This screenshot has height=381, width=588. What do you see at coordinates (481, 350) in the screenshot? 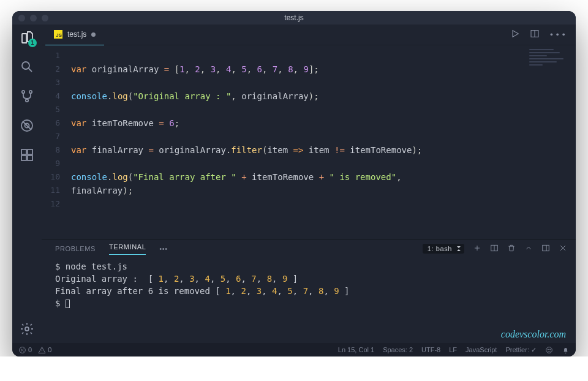
I see `status-language: JavaScript` at bounding box center [481, 350].